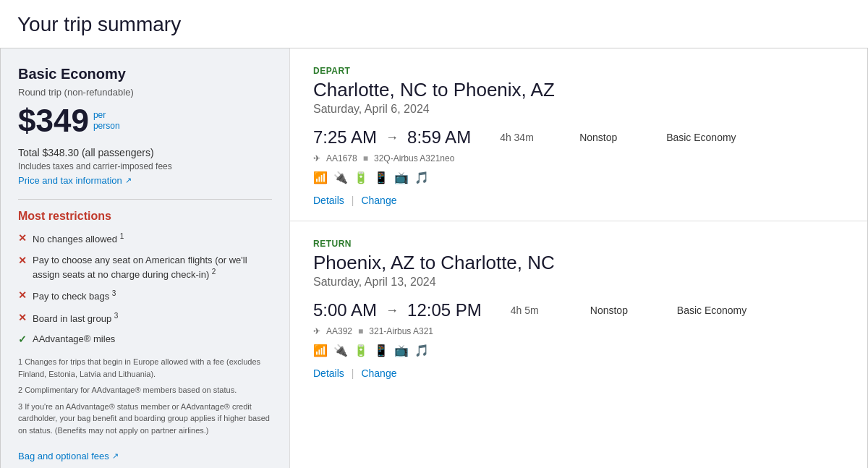 The height and width of the screenshot is (468, 868). What do you see at coordinates (145, 216) in the screenshot?
I see `restrictions-title: Most restrictions` at bounding box center [145, 216].